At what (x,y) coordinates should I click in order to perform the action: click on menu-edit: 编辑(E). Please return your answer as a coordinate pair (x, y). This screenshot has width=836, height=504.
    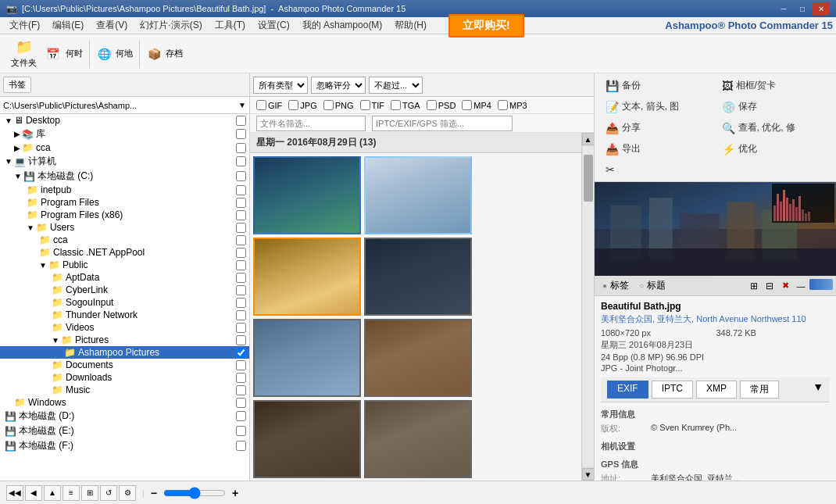
    Looking at the image, I should click on (68, 25).